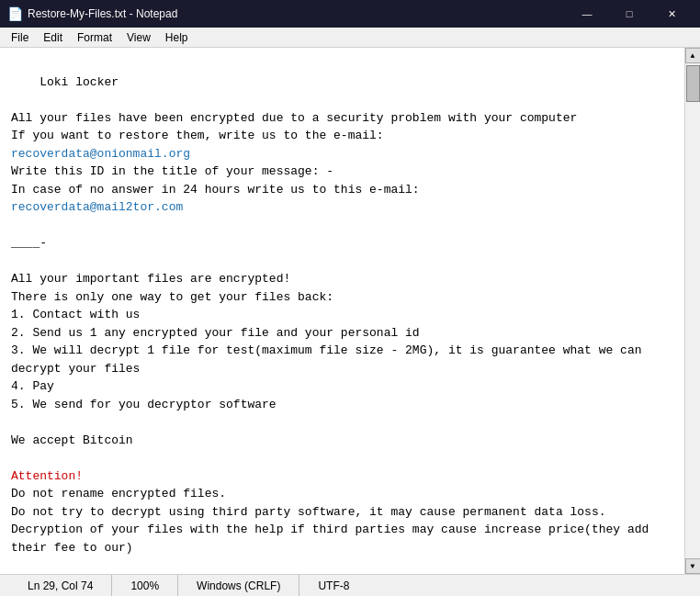 Image resolution: width=700 pixels, height=596 pixels. Describe the element at coordinates (693, 310) in the screenshot. I see `scrollbar: ▲ ▼` at that location.